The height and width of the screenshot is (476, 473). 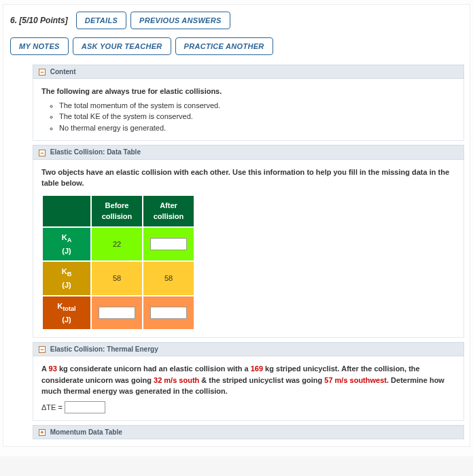 What do you see at coordinates (52, 407) in the screenshot?
I see `delta-te-label: ΔTE =` at bounding box center [52, 407].